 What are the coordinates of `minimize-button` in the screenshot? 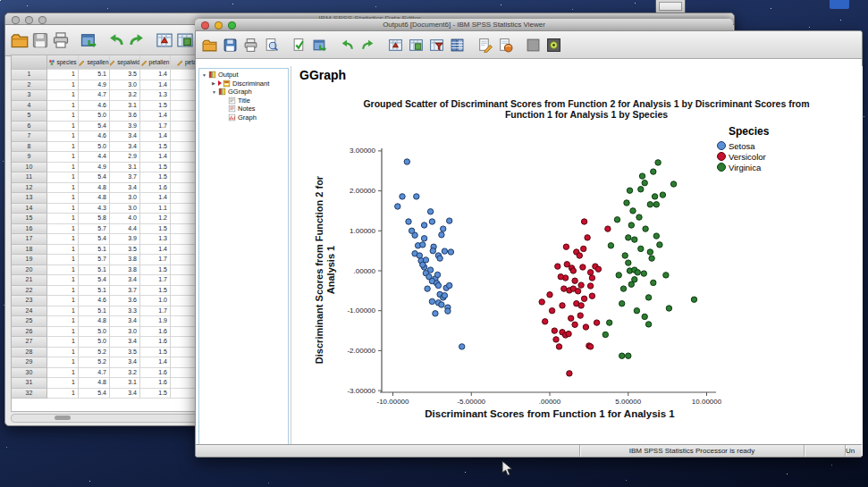 It's located at (29, 20).